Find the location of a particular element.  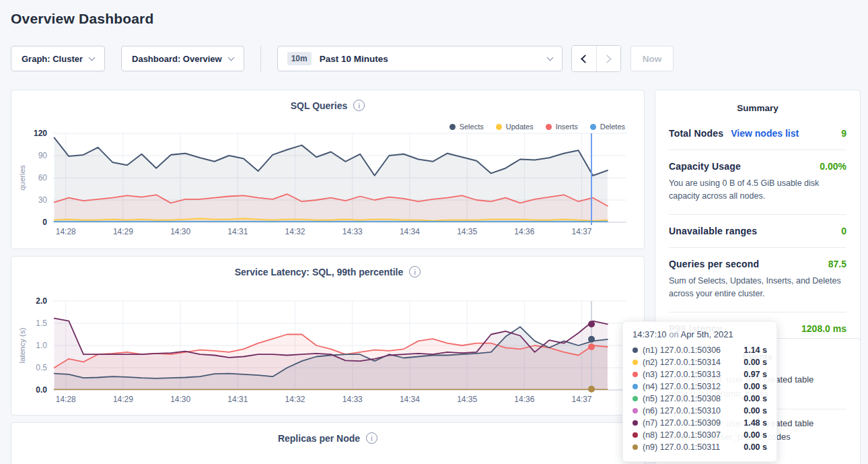

svg-text: 14:37 is located at coordinates (582, 232).